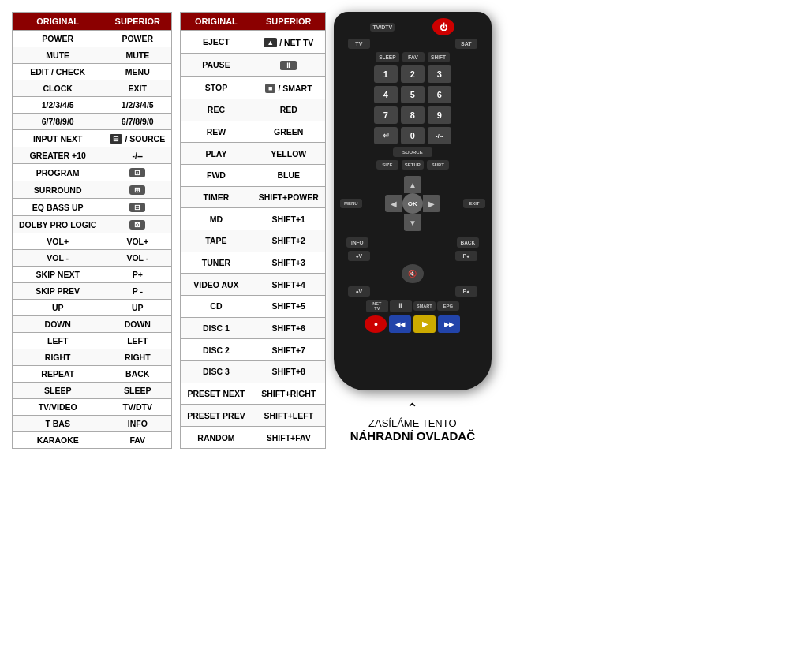 This screenshot has height=672, width=808. What do you see at coordinates (137, 308) in the screenshot?
I see `superior-cell: UP` at bounding box center [137, 308].